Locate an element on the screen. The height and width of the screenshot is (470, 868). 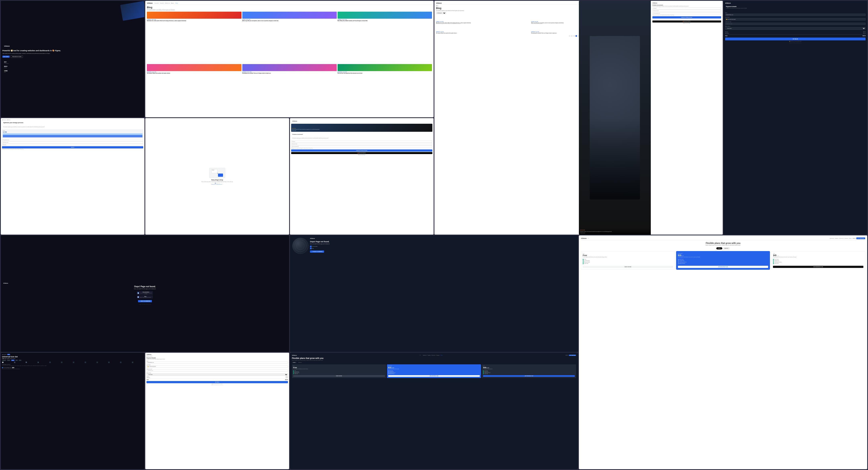
team-workspace-button-dark: ADD WORKSPACE PLAN is located at coordinates (529, 376).